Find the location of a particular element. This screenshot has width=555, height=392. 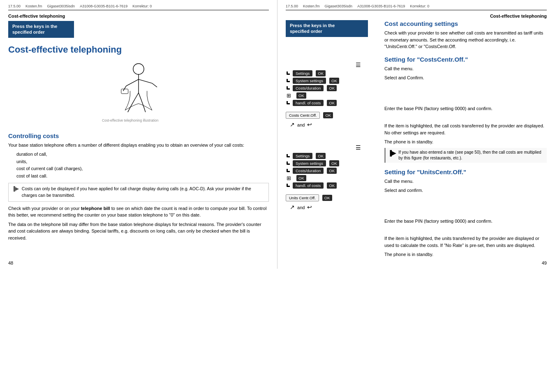

right-header-sep is located at coordinates (416, 10).